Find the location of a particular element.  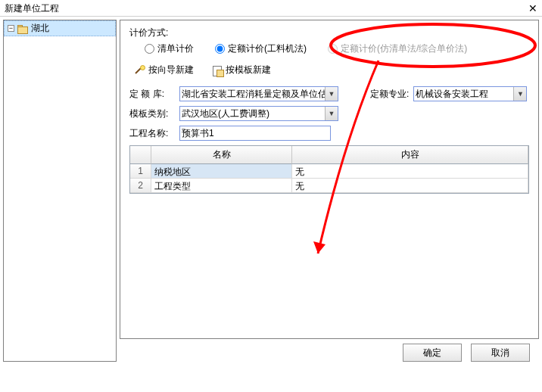

wizard-new-button: 按向导新建 is located at coordinates (164, 70).